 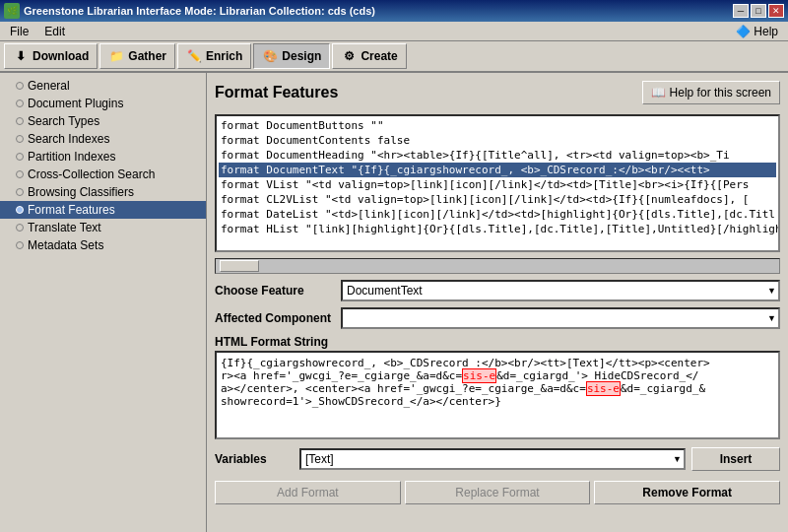 What do you see at coordinates (497, 156) in the screenshot?
I see `format-line-2: format DocumentHeading "<hr><table>{If}{…` at bounding box center [497, 156].